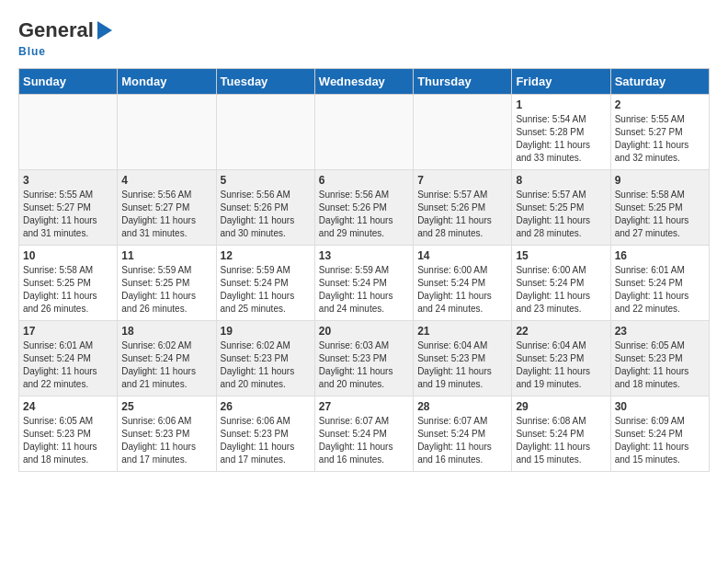  What do you see at coordinates (265, 434) in the screenshot?
I see `calendar-cell: 26Sunrise: 6:06 AM Sunset: 5:23 PM Dayli…` at bounding box center [265, 434].